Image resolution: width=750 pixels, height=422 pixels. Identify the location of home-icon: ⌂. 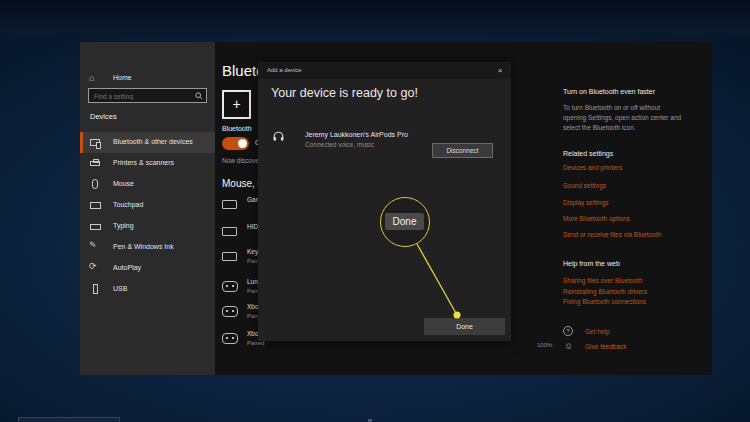
(92, 78).